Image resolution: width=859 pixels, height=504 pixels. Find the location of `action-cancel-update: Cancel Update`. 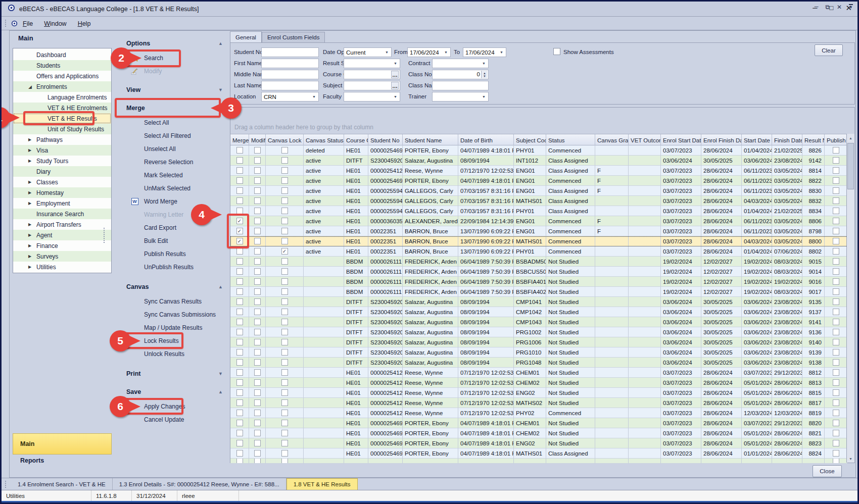

action-cancel-update: Cancel Update is located at coordinates (171, 420).